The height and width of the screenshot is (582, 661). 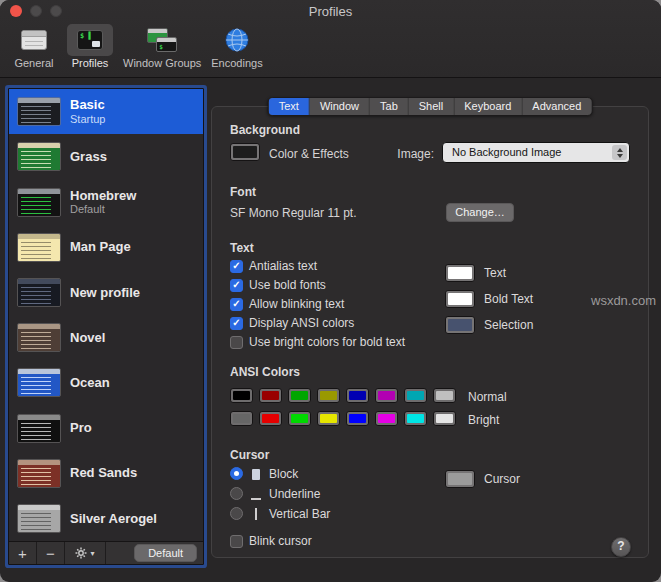 I want to click on cursor-block-icon, so click(x=256, y=474).